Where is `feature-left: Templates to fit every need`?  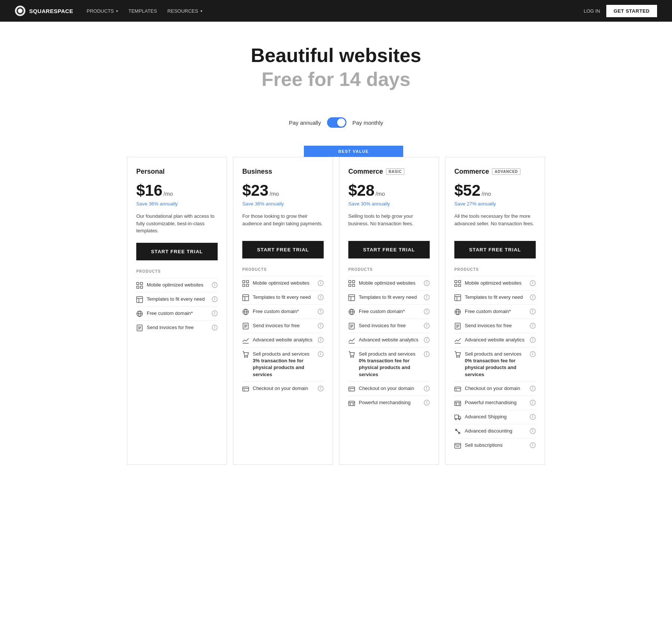 feature-left: Templates to fit every need is located at coordinates (172, 300).